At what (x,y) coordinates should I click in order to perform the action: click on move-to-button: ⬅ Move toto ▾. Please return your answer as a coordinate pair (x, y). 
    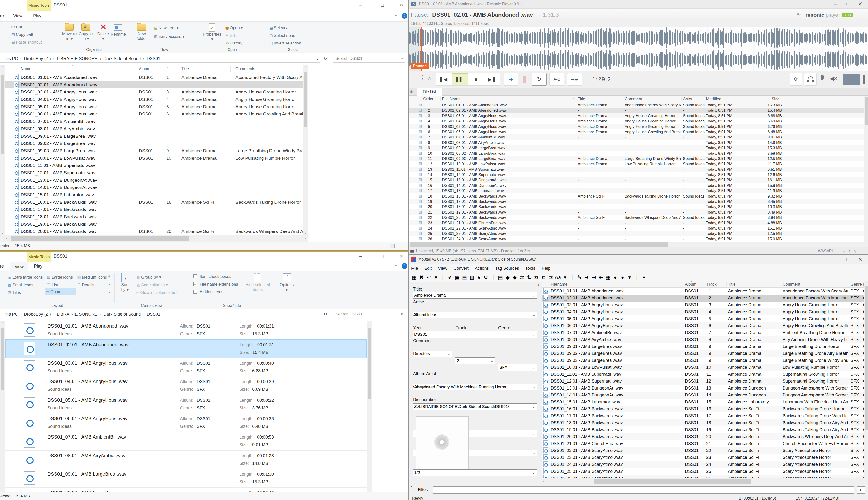
    Looking at the image, I should click on (69, 32).